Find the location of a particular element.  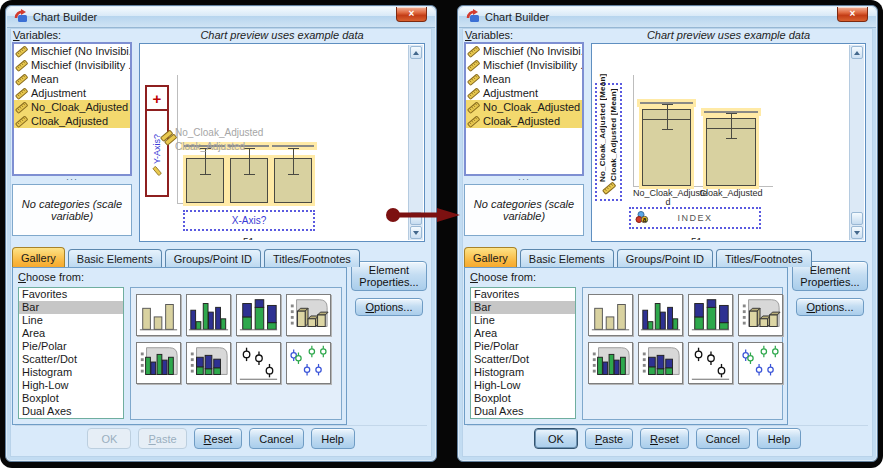

y-axis-drop-zone-filled: No_Cloak_Adjusted [Mean] Cloak_Adjusted … is located at coordinates (608, 142).